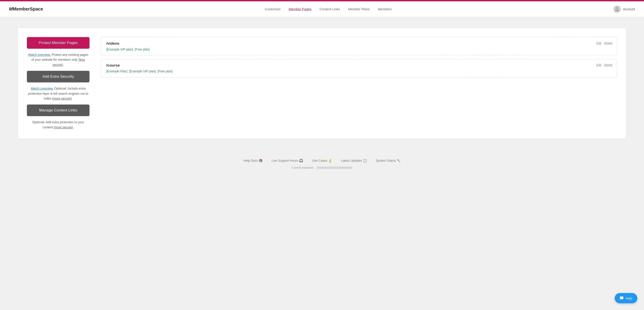 The image size is (644, 310). Describe the element at coordinates (359, 68) in the screenshot. I see `page-item: /course[Example Plan][Example VIP plan][…` at that location.